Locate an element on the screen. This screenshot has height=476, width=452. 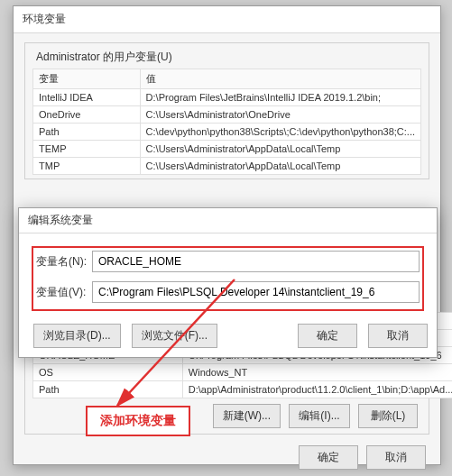
dialog-cancel-button: 取消 is located at coordinates (398, 335).